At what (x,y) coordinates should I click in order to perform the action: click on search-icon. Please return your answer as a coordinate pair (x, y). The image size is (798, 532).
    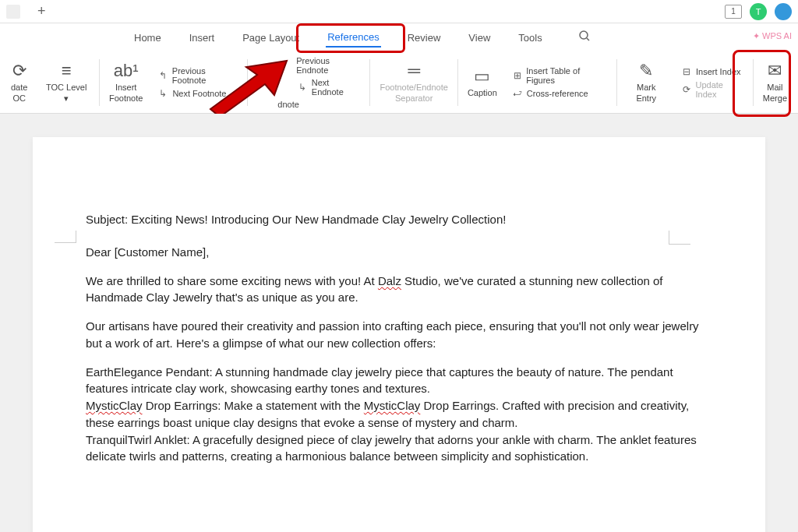
    Looking at the image, I should click on (584, 37).